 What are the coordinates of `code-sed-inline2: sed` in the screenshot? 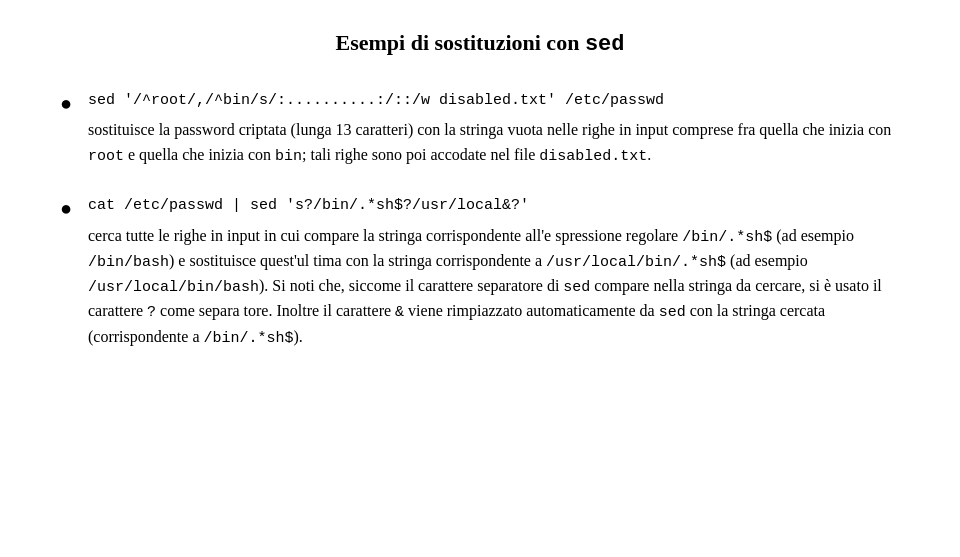 It's located at (672, 312).